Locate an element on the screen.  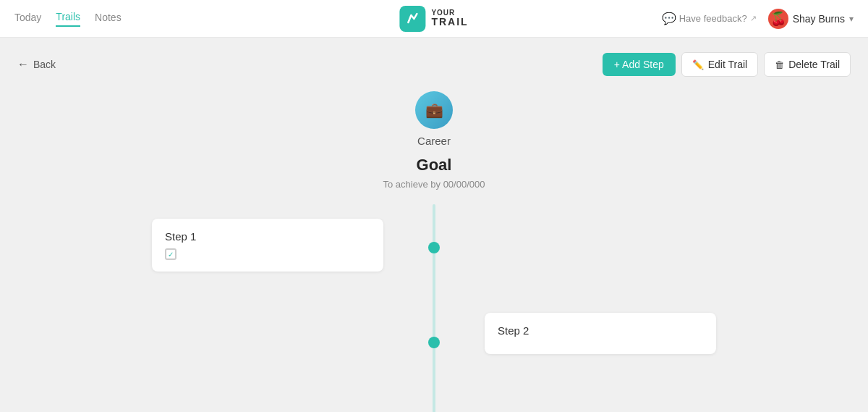
nav-trails: Trails is located at coordinates (68, 19).